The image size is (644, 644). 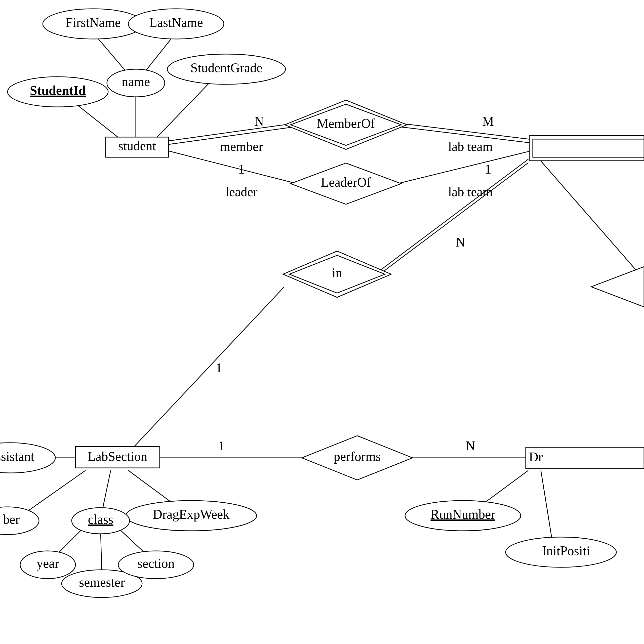 I want to click on role-member: member, so click(x=241, y=147).